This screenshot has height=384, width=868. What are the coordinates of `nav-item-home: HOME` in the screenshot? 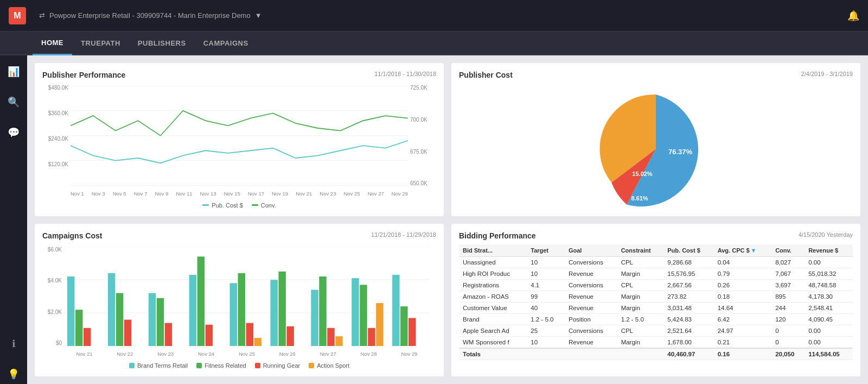 It's located at (52, 43).